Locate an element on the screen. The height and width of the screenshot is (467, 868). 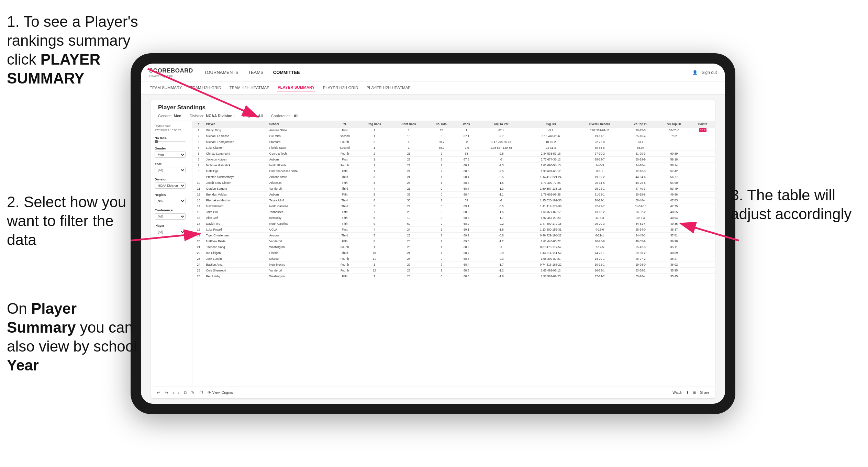
col-top50: Vs Top 50 is located at coordinates (674, 124).